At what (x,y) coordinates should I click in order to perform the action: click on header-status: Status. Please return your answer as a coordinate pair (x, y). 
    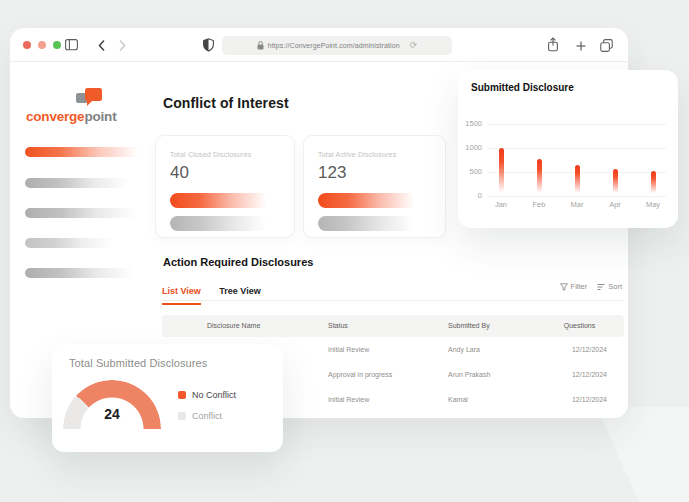
    Looking at the image, I should click on (338, 326).